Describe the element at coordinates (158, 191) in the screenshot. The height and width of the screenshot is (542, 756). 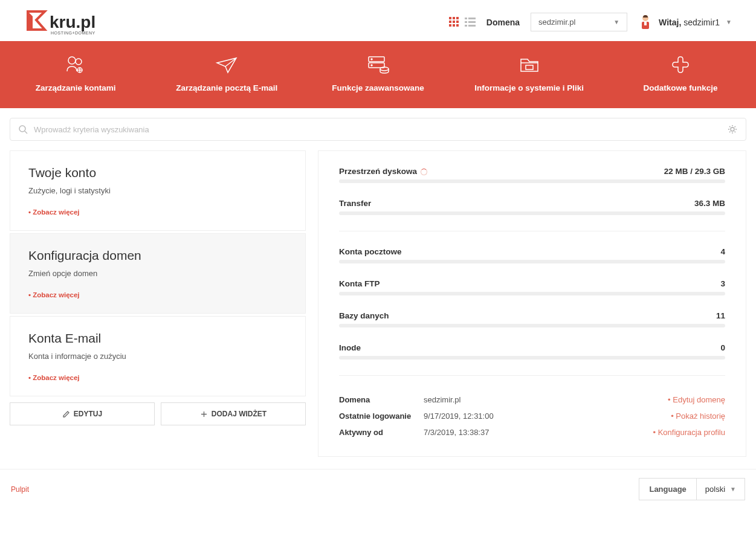
I see `card-account: Twoje konto Zużycie, logi i statystyki Z…` at that location.